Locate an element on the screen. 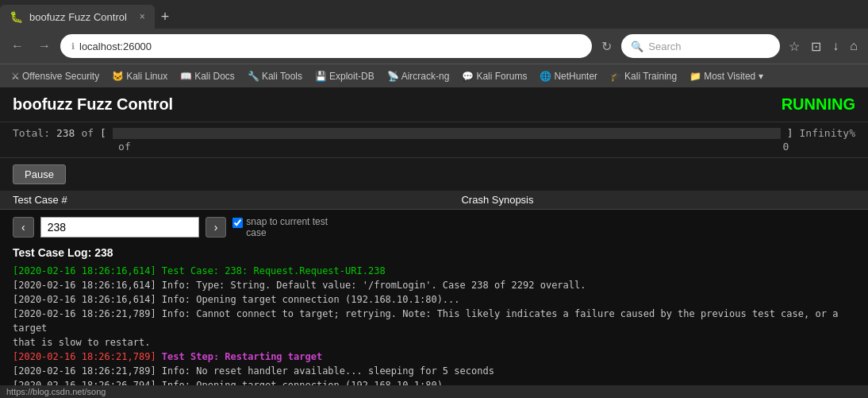  test-case-input is located at coordinates (120, 227).